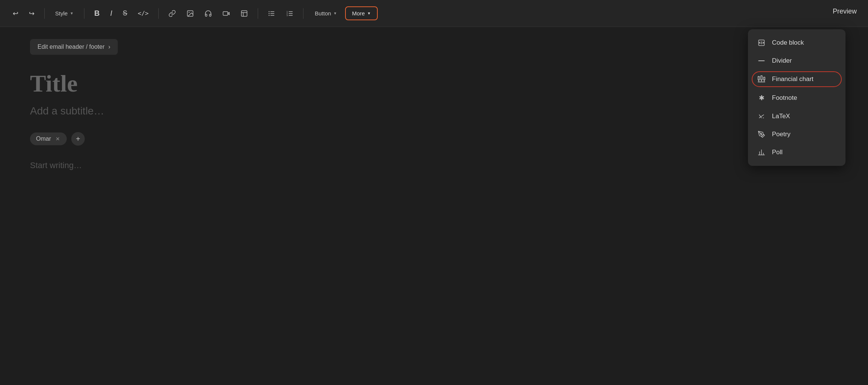 Image resolution: width=868 pixels, height=385 pixels. I want to click on footnote-label: Footnote, so click(785, 98).